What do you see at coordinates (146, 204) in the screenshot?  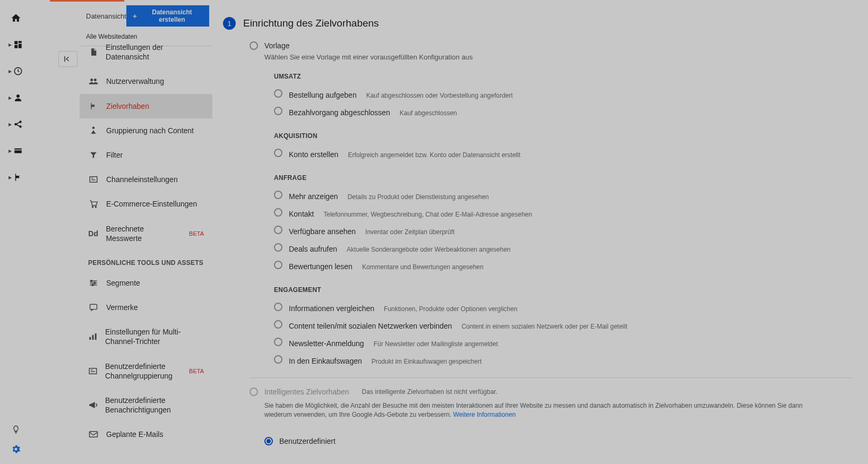 I see `sidebar-item-ecommerce-settings: E-Commerce-Einstellungen` at bounding box center [146, 204].